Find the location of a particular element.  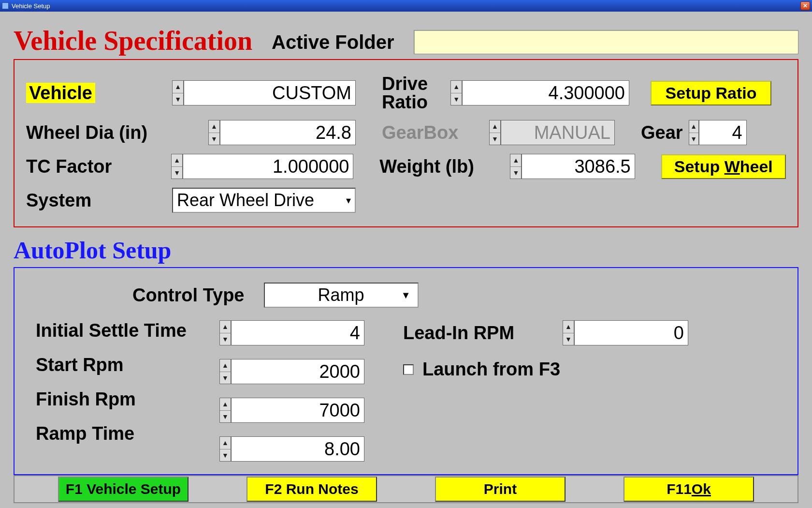

weight-spinner: ▲▼ is located at coordinates (572, 166).